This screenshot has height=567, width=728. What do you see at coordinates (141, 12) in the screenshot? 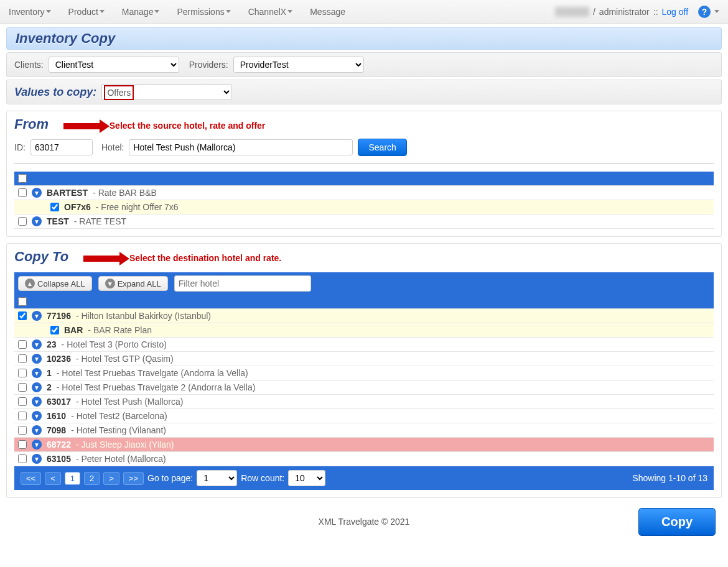
I see `nav-manage: Manage` at bounding box center [141, 12].